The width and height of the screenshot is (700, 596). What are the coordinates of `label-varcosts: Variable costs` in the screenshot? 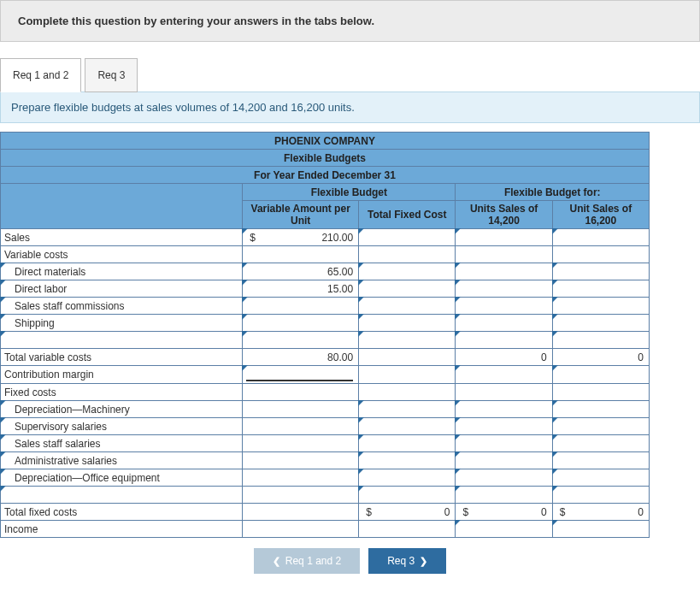 It's located at (121, 255).